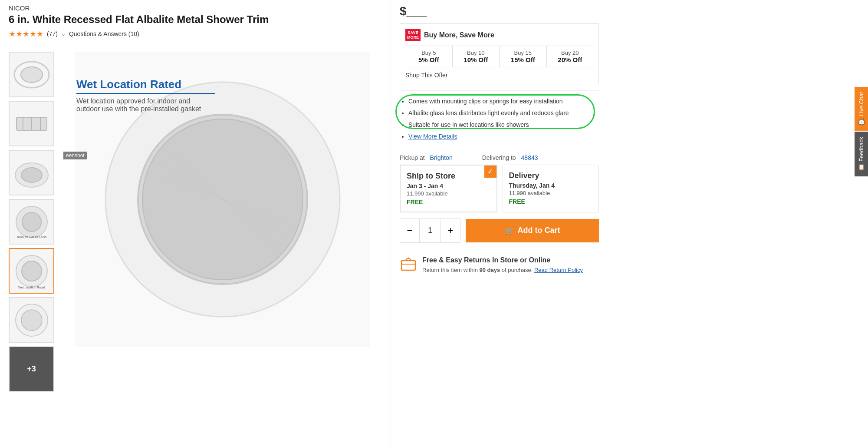 This screenshot has height=447, width=868. Describe the element at coordinates (861, 104) in the screenshot. I see `live-chat-label: Live Chat` at that location.